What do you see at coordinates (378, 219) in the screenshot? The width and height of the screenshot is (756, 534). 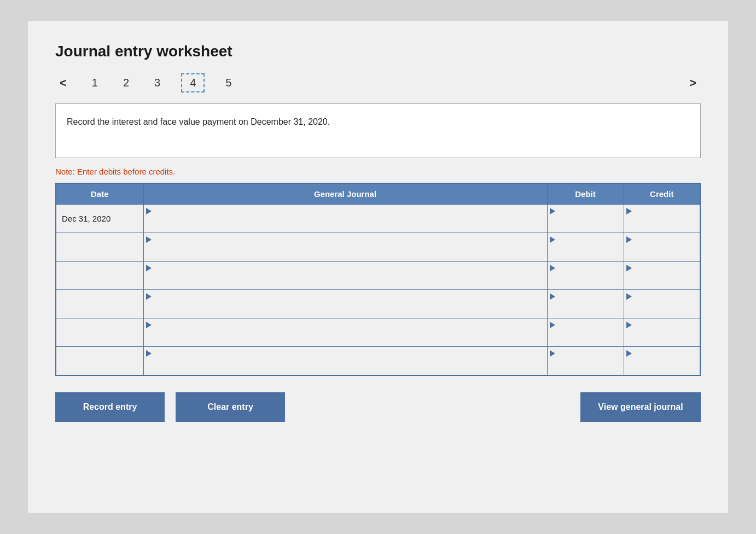 I see `table-row: Dec 31, 2020` at bounding box center [378, 219].